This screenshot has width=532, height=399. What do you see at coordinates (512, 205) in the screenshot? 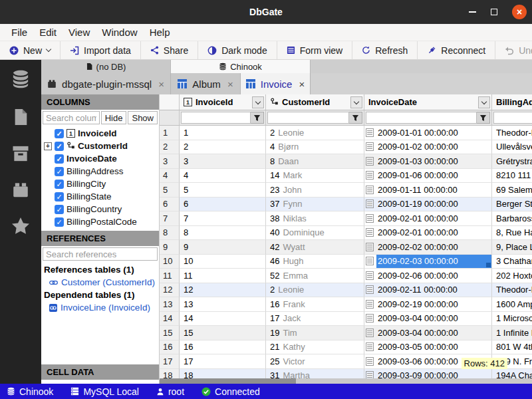
I see `cell-billing-address: Berger Straße 10` at bounding box center [512, 205].